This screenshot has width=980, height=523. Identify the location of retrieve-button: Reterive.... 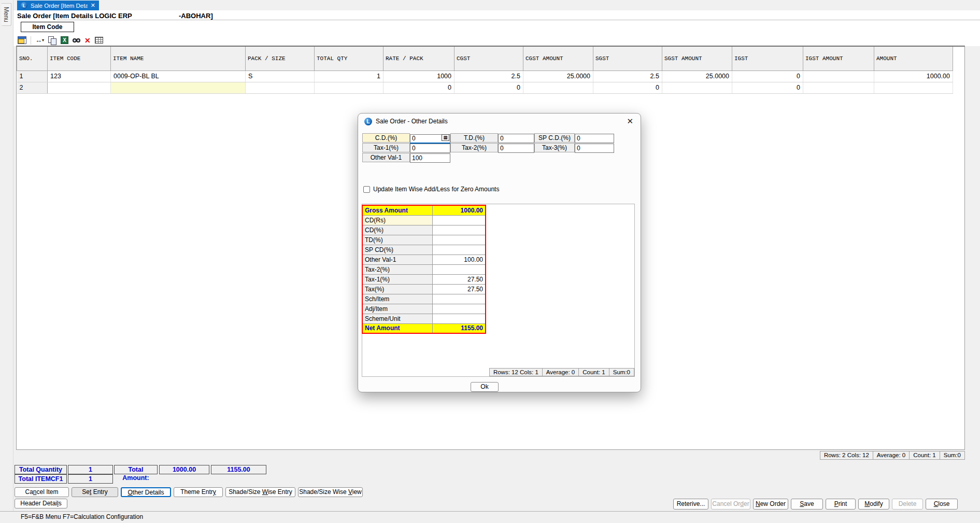
(691, 504).